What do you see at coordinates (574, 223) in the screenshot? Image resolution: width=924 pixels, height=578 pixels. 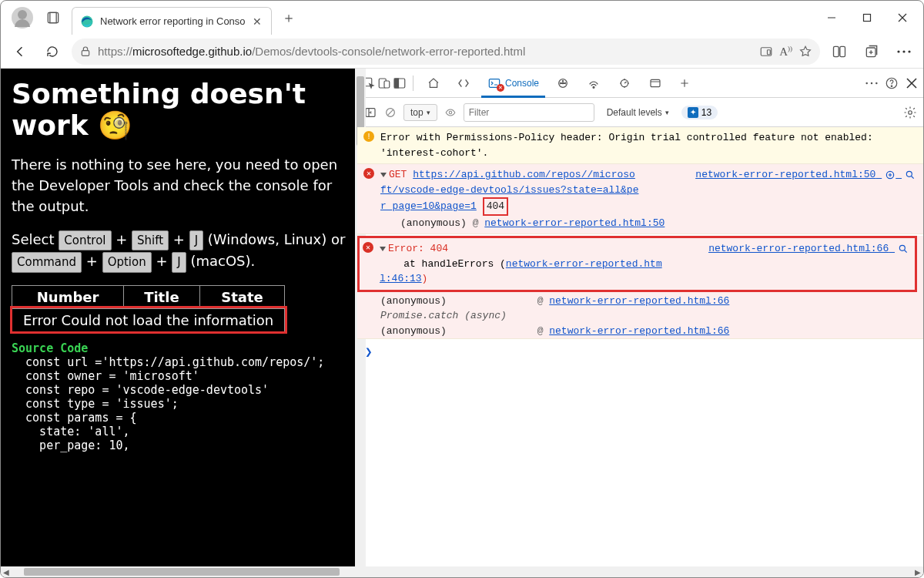 I see `trace-link-50: network-error-reported.html:50` at bounding box center [574, 223].